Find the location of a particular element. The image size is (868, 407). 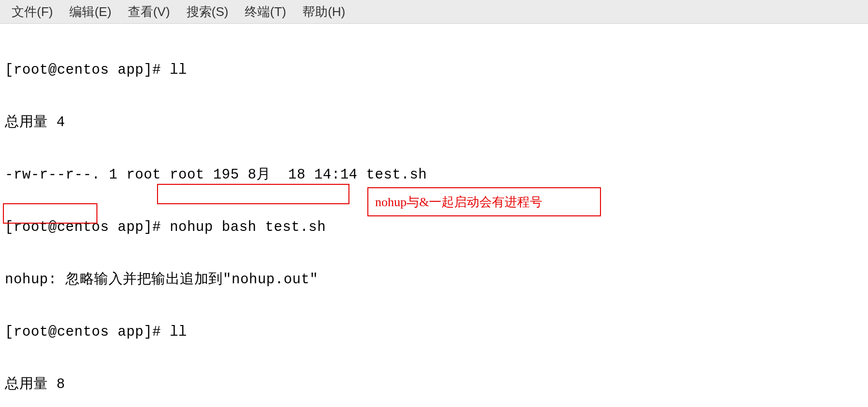

menu-help: 帮助(H) is located at coordinates (324, 12).